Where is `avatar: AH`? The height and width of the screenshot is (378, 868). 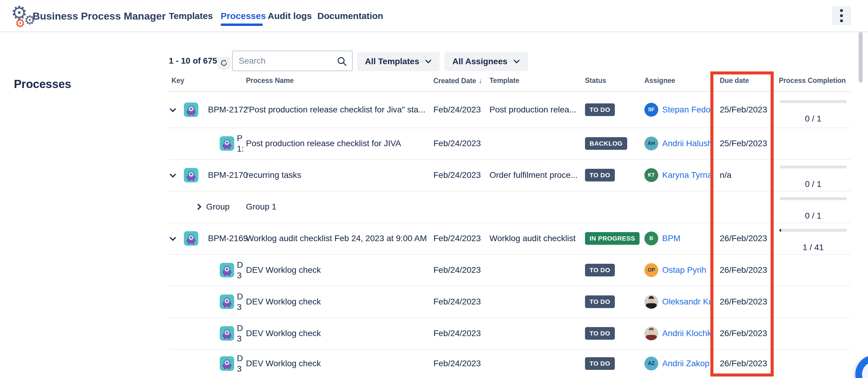
avatar: AH is located at coordinates (651, 144).